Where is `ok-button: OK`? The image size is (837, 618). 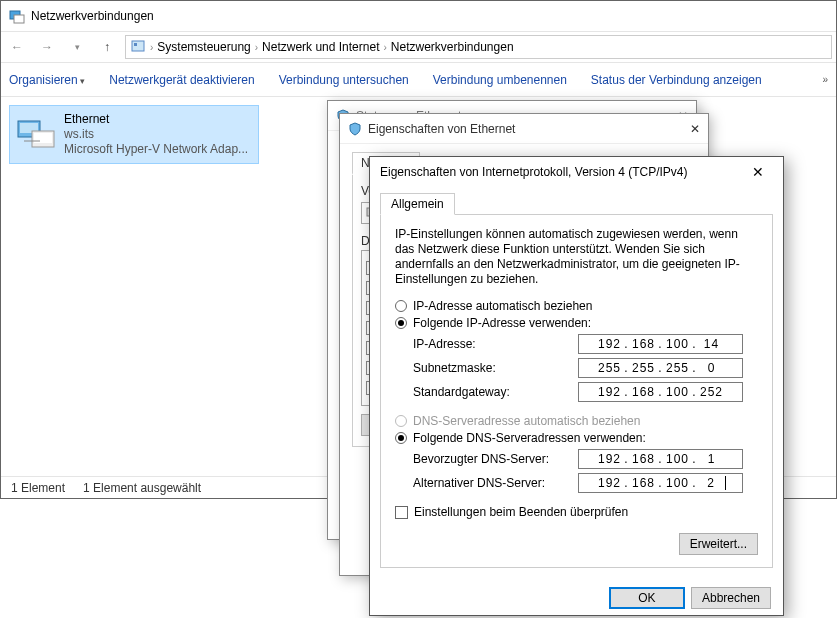 ok-button: OK is located at coordinates (647, 598).